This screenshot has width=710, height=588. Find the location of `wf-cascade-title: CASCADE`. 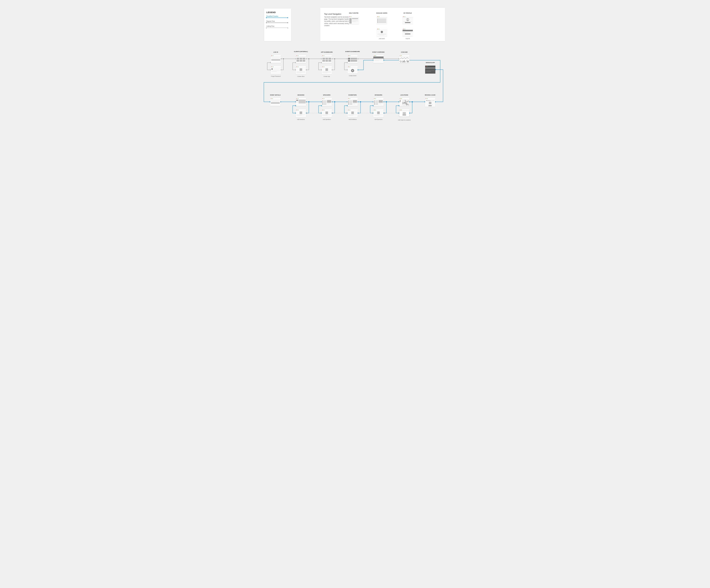

wf-cascade-title: CASCADE is located at coordinates (404, 52).